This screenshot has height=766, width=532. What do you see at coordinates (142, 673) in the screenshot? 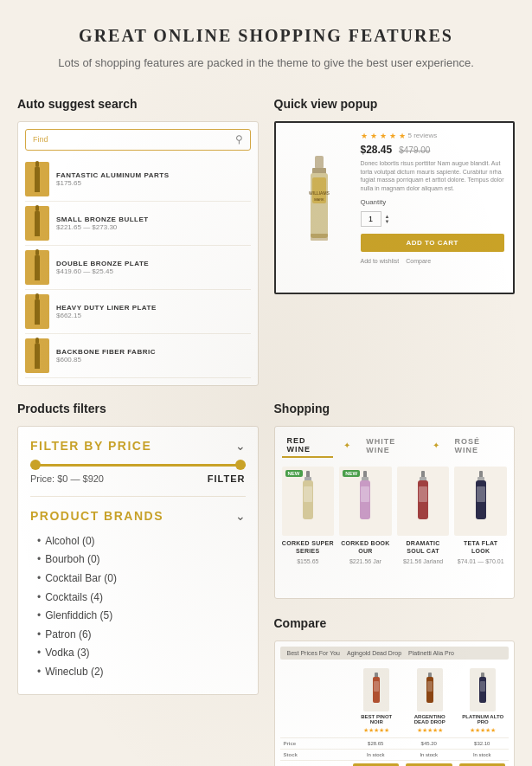
I see `brand-list-item: Wineclub (2)` at bounding box center [142, 673].